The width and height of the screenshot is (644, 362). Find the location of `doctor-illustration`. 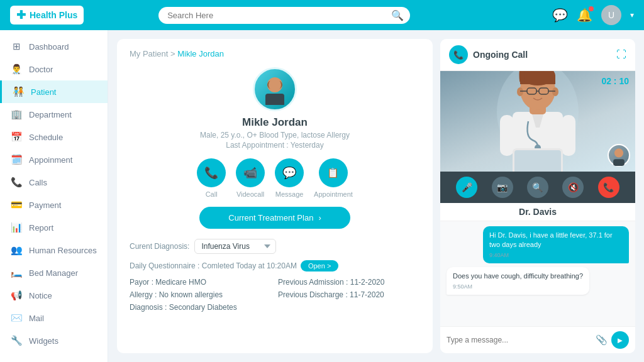

doctor-illustration is located at coordinates (538, 121).